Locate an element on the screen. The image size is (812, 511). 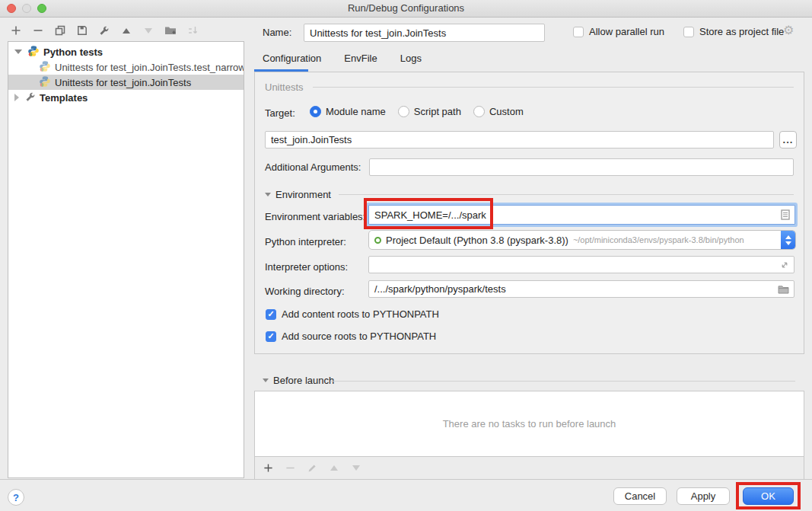
sort-alphabetically-icon is located at coordinates (193, 30).